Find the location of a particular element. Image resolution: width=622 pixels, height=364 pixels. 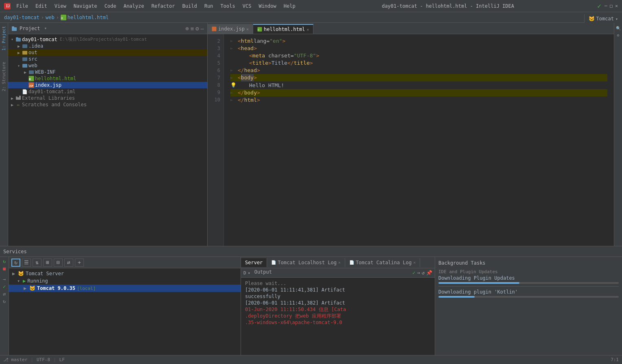

svc-filter-btn: ⊟ is located at coordinates (58, 263).